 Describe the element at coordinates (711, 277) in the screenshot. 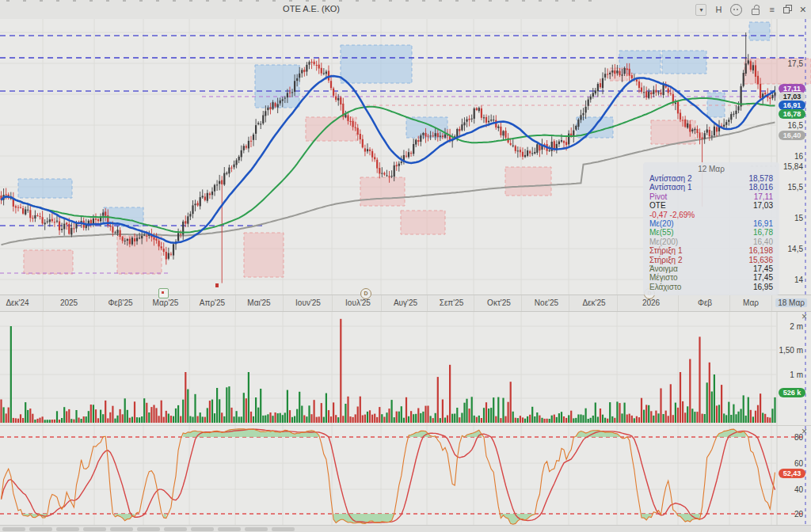

I see `tooltip-row: Μέγιστο17,45` at that location.